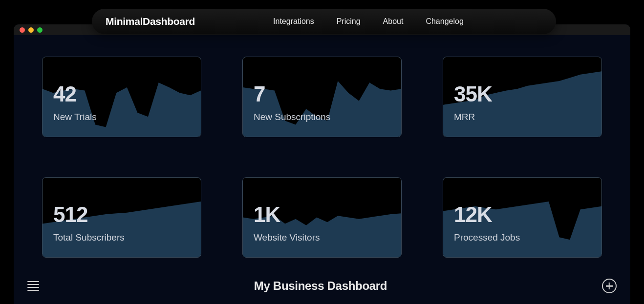 The height and width of the screenshot is (304, 644). What do you see at coordinates (287, 238) in the screenshot?
I see `metric-label: Website Visitors` at bounding box center [287, 238].